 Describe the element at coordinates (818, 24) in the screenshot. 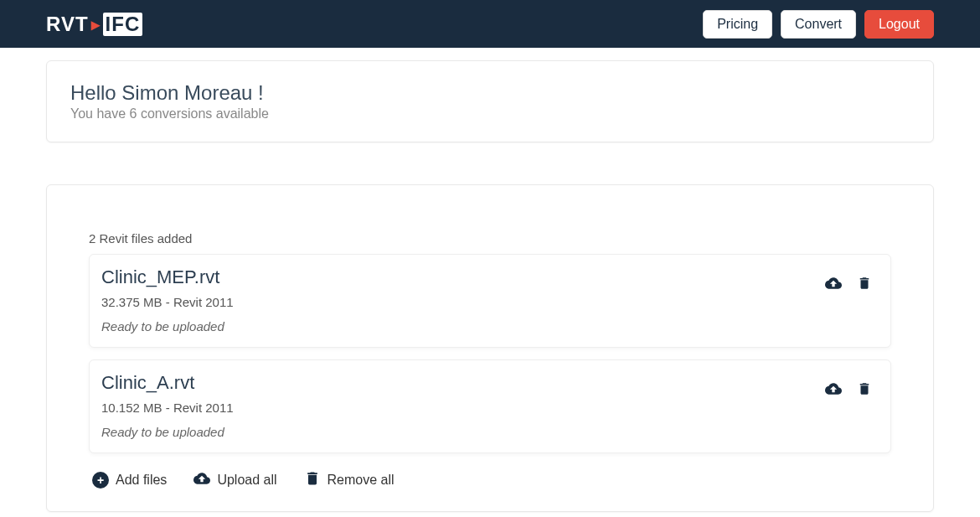

I see `convert-button: Convert` at that location.